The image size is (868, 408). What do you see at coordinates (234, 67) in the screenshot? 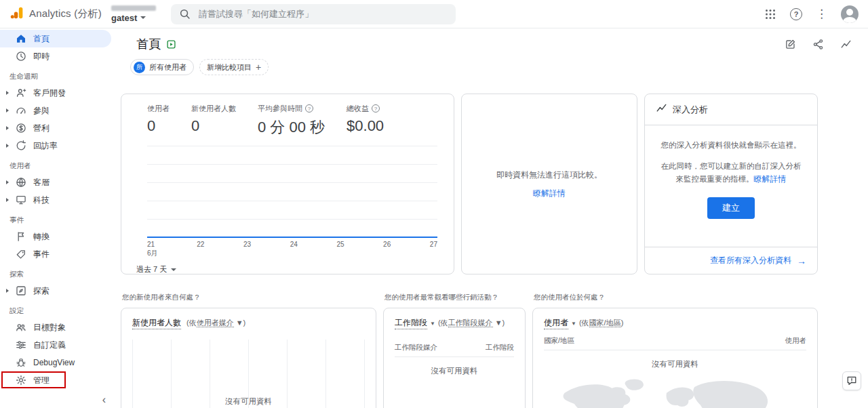
I see `add-comparison-chip: 新增比較項目 +` at bounding box center [234, 67].